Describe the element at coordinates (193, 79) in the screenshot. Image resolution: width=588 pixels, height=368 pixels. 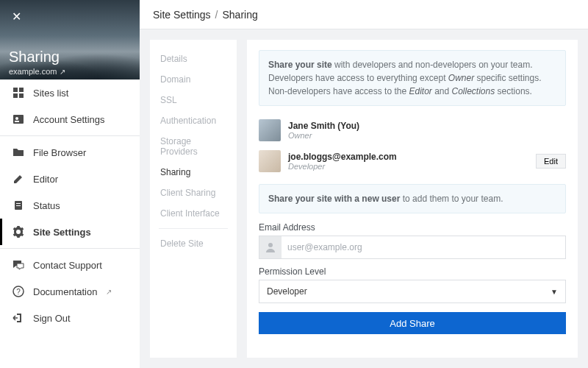
I see `subnav-item-domain: Domain` at that location.